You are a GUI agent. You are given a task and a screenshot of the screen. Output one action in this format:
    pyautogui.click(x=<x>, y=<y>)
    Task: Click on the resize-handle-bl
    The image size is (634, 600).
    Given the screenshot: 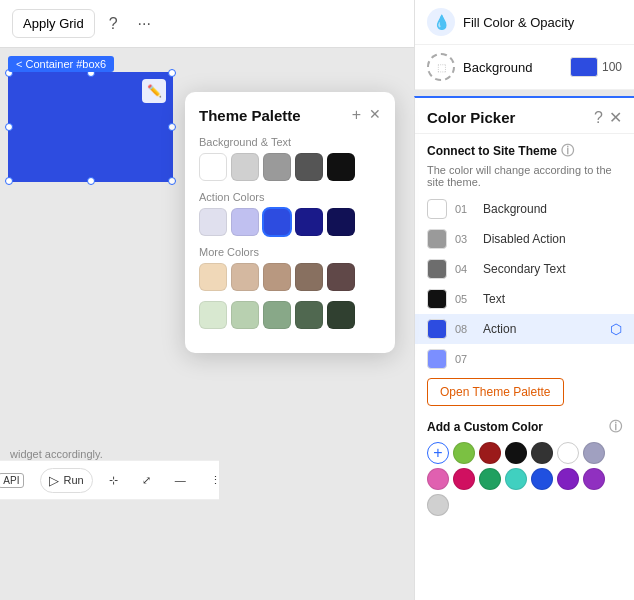 What is the action you would take?
    pyautogui.click(x=9, y=181)
    